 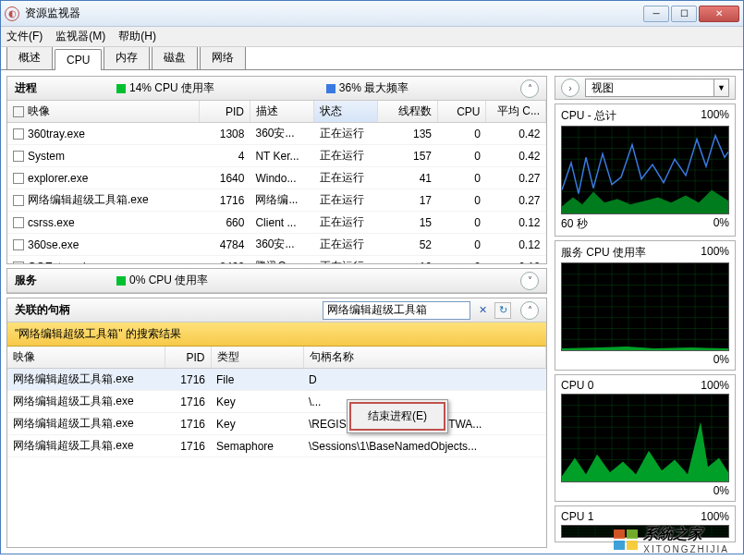 I want to click on col-pid: PID, so click(x=224, y=112).